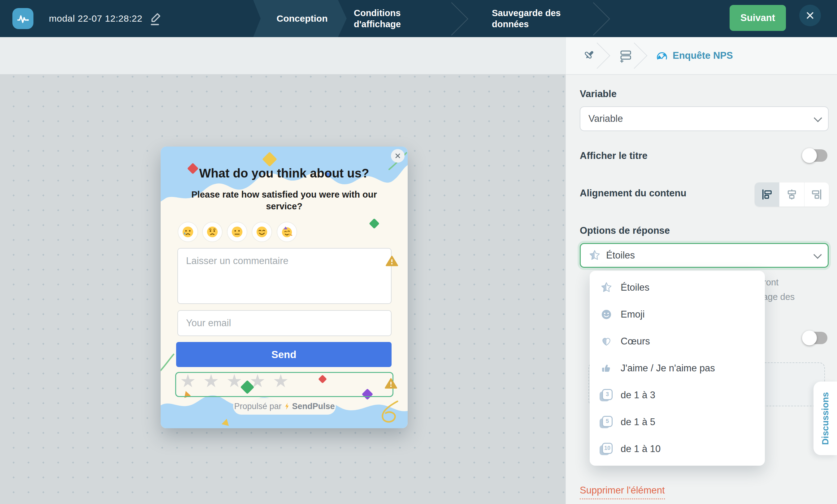 The image size is (837, 504). What do you see at coordinates (23, 19) in the screenshot?
I see `sendpulse-logo-icon` at bounding box center [23, 19].